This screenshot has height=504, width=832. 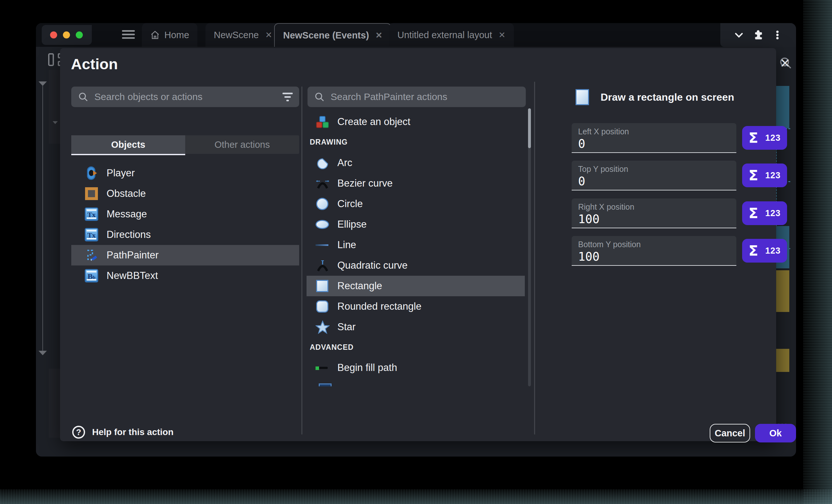 I want to click on action-label: Bezier curve, so click(x=365, y=184).